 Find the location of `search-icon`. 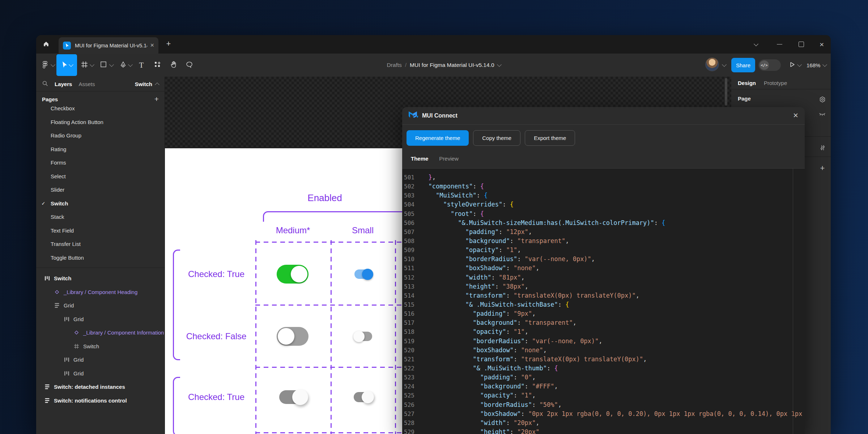

search-icon is located at coordinates (45, 84).